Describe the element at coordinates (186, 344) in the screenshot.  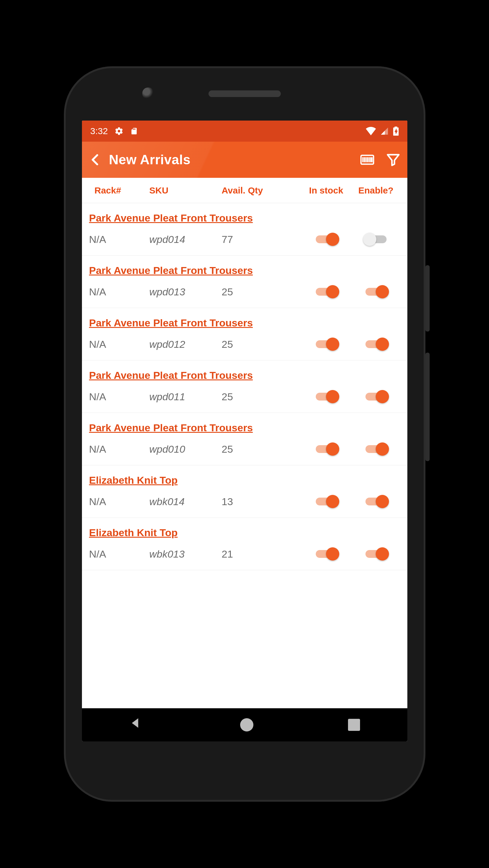
I see `sku-value: wpd012` at that location.